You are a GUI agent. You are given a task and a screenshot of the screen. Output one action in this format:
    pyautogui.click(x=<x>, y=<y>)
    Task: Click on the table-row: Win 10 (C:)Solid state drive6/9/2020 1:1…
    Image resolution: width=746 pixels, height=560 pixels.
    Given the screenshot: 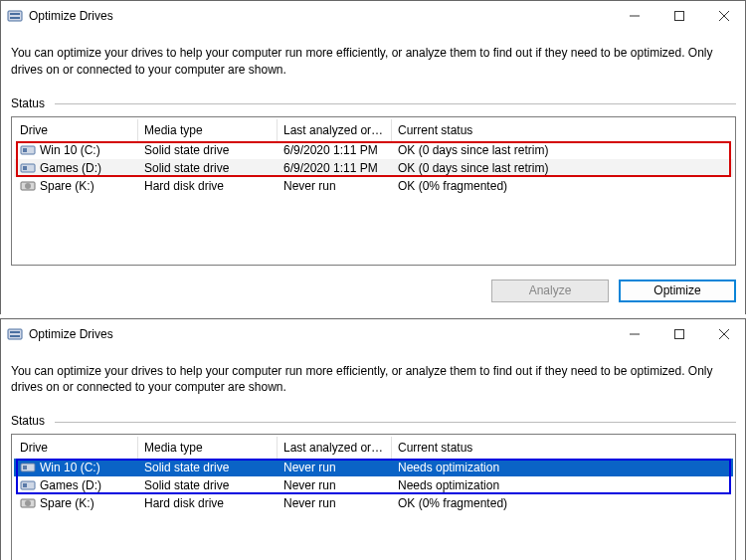 What is the action you would take?
    pyautogui.click(x=374, y=150)
    